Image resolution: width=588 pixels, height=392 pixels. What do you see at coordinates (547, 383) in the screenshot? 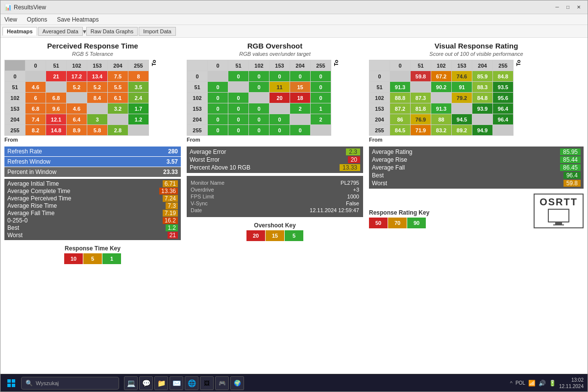
I see `system-tray: ^ POL 📶 🔊 🔋 13:02 12.11.2024` at bounding box center [547, 383].